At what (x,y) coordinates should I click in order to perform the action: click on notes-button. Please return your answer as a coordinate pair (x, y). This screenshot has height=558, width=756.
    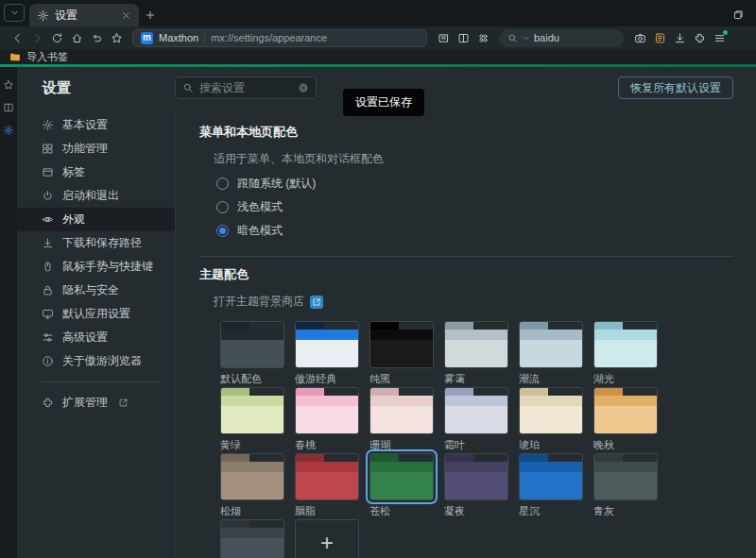
    Looking at the image, I should click on (660, 38).